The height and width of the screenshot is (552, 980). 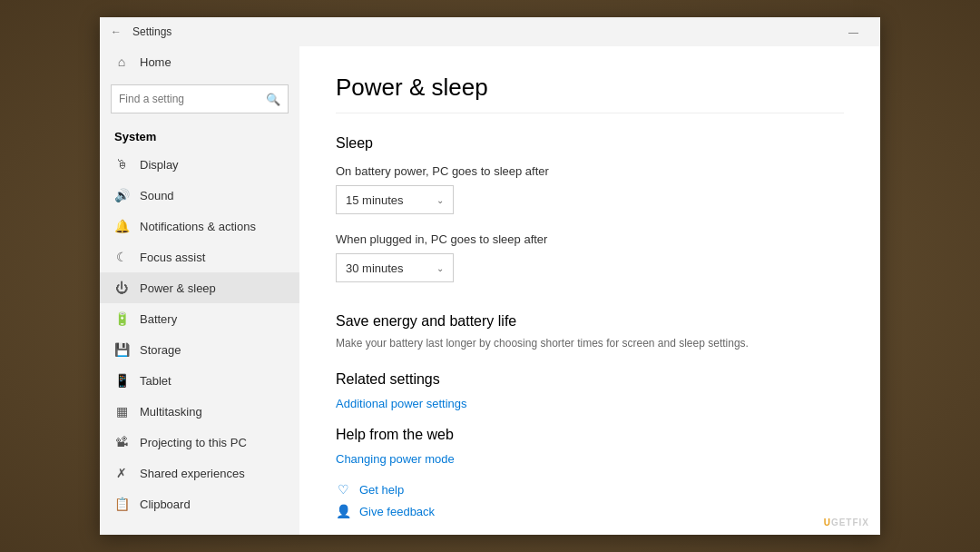 What do you see at coordinates (590, 459) in the screenshot?
I see `changing-power-mode-link: Changing power mode` at bounding box center [590, 459].